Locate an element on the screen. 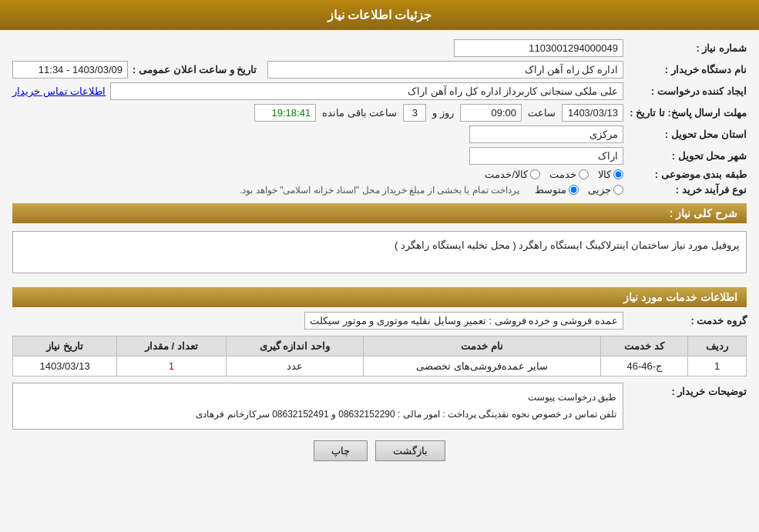  description-section-label: شرح کلی نیاز : is located at coordinates (704, 213).